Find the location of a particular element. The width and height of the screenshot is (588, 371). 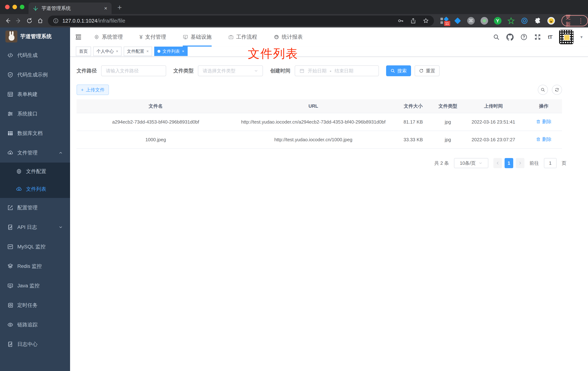

sidebar-item-code-gen: 代码生成 is located at coordinates (35, 55).